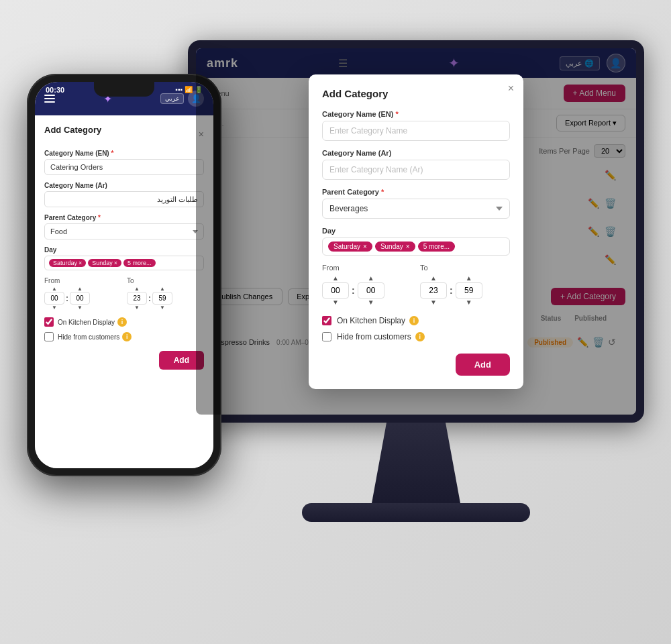  Describe the element at coordinates (469, 278) in the screenshot. I see `to-mins-up-btn: ▲` at that location.